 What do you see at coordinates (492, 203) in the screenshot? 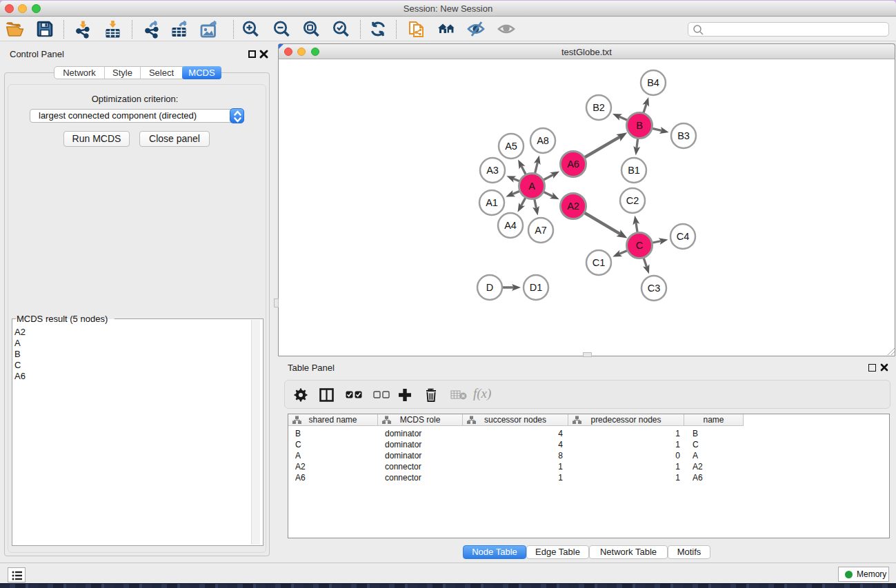
I see `svg-text: A1` at bounding box center [492, 203].